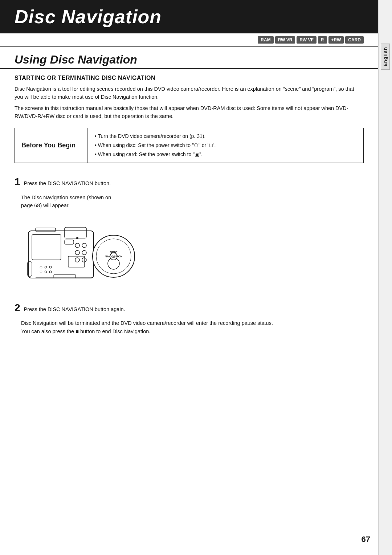  I want to click on before-you-begin-label: Before You Begin, so click(51, 146).